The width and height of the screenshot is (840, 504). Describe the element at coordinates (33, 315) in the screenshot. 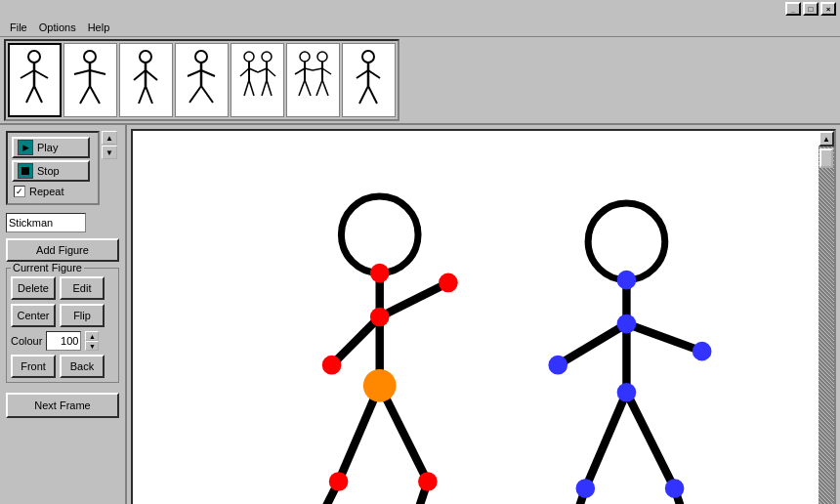

I see `center-button: Center` at that location.